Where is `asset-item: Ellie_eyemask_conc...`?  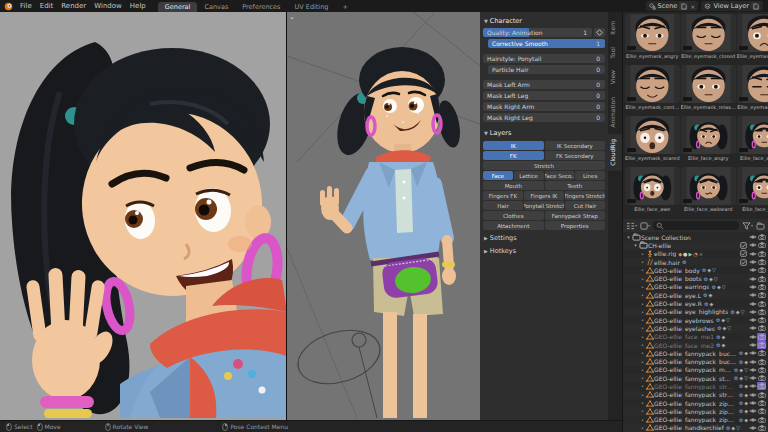
asset-item: Ellie_eyemask_conc... is located at coordinates (752, 39).